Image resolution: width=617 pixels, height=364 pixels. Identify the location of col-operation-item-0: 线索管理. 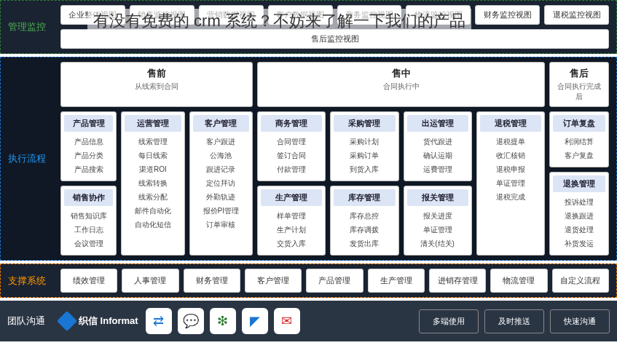
(153, 141).